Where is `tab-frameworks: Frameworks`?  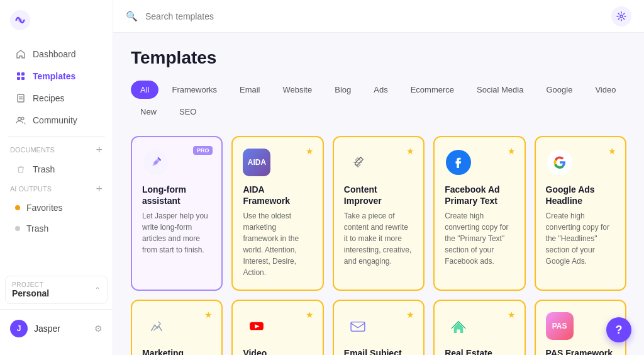 tab-frameworks: Frameworks is located at coordinates (194, 89).